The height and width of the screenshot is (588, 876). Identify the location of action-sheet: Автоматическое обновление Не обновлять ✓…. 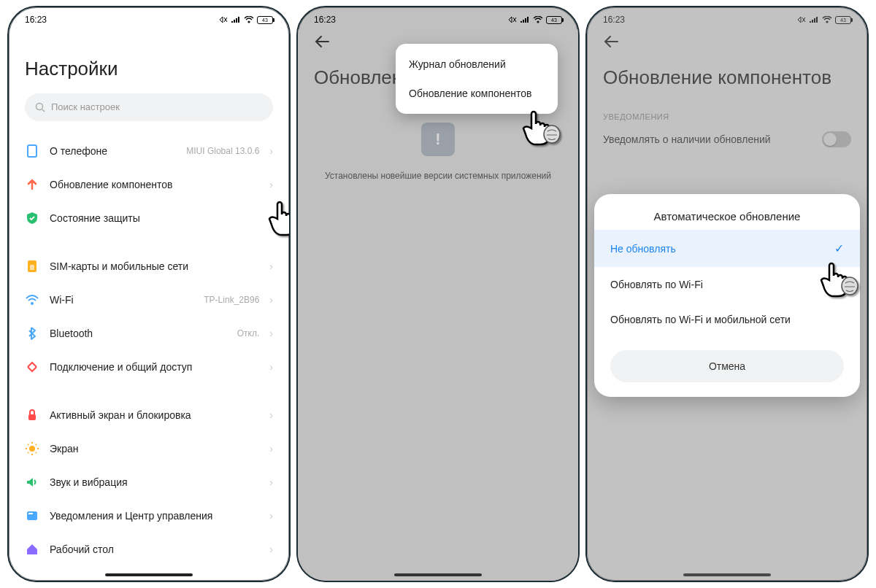
(727, 295).